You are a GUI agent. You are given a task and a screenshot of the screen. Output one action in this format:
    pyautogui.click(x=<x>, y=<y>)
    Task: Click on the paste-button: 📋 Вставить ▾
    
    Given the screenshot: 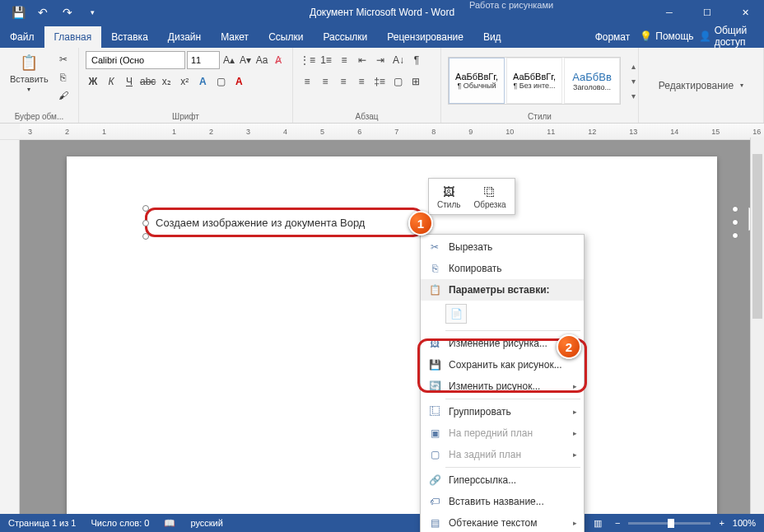 What is the action you would take?
    pyautogui.click(x=30, y=72)
    